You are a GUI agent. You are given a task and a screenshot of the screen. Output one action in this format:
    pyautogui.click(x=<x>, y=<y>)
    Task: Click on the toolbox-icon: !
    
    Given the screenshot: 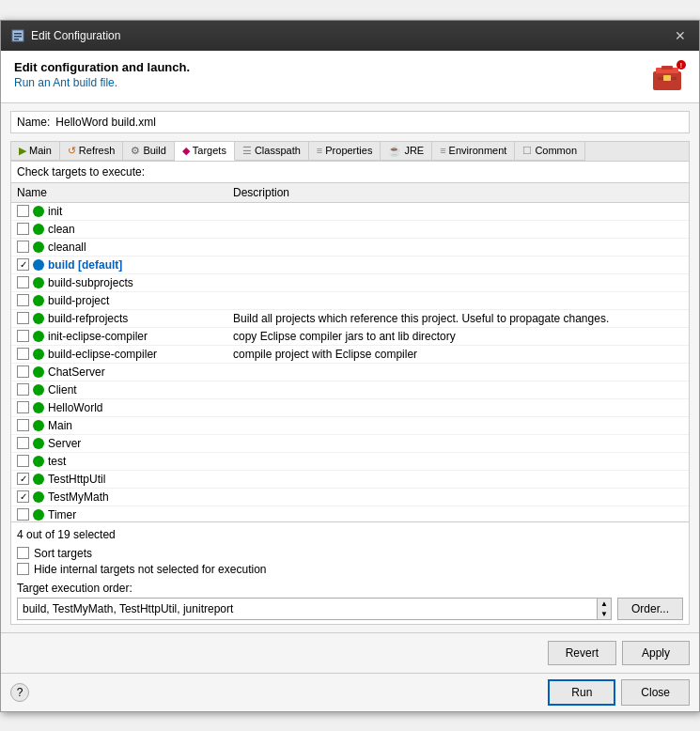 What is the action you would take?
    pyautogui.click(x=667, y=77)
    